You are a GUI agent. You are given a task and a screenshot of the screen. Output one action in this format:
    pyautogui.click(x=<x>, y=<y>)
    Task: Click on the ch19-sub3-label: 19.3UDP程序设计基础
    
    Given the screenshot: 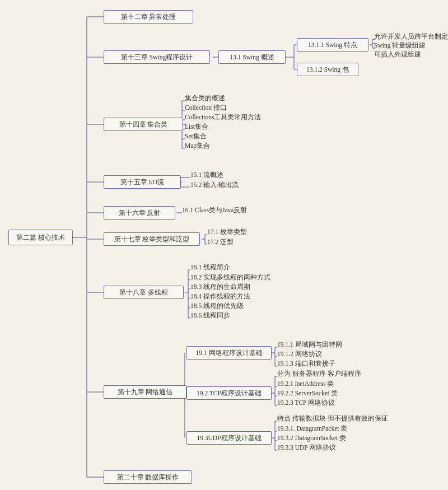 What is the action you would take?
    pyautogui.click(x=228, y=438)
    